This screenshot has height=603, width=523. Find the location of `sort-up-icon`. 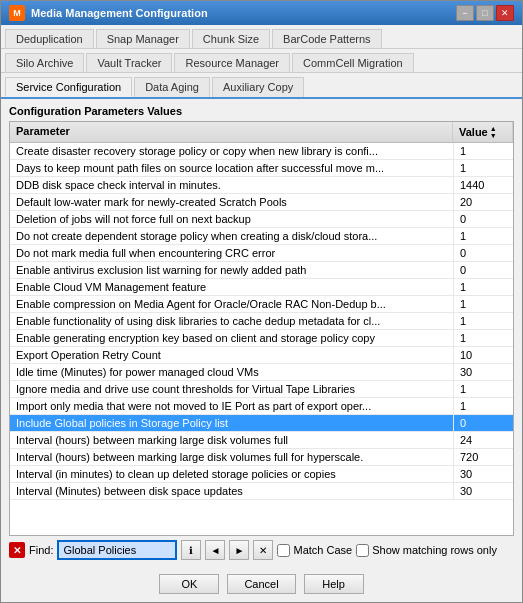

sort-up-icon is located at coordinates (494, 128).